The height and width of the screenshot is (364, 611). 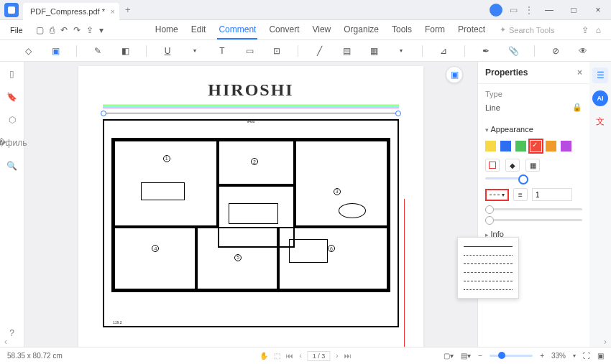 I want to click on underline-more-icon: ▾, so click(x=195, y=51).